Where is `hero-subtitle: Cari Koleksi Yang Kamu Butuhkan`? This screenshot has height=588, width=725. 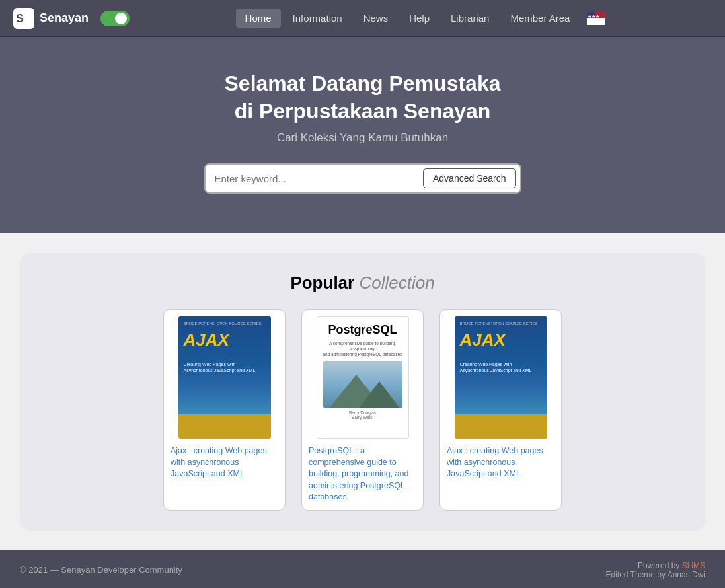 hero-subtitle: Cari Koleksi Yang Kamu Butuhkan is located at coordinates (362, 138).